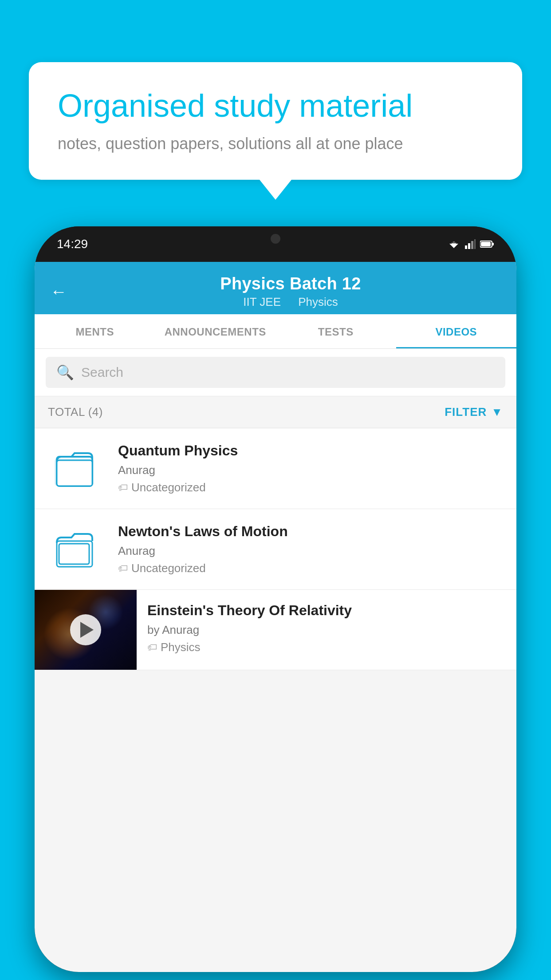 The height and width of the screenshot is (980, 551). I want to click on header-title-block: Physics Batch 12 IIT JEE Physics, so click(291, 292).